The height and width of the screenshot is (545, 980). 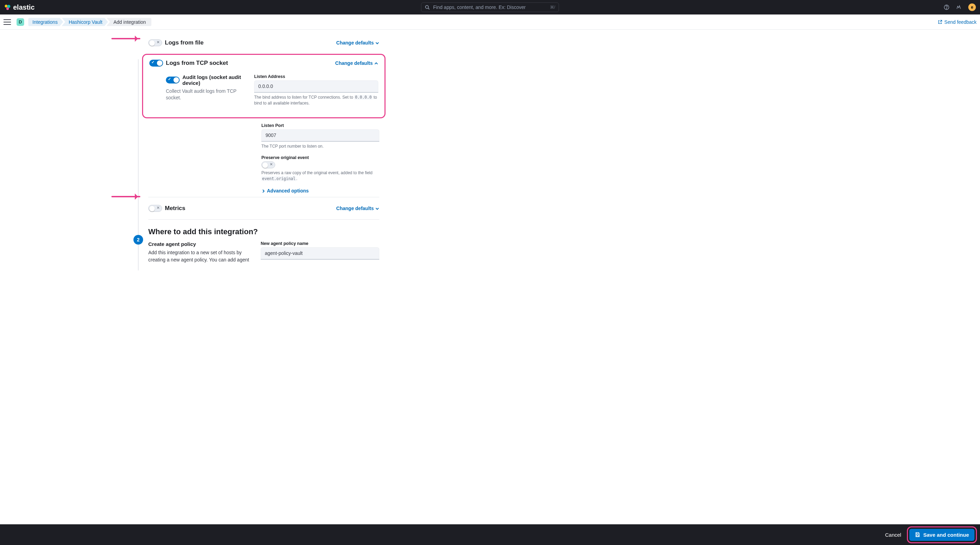 What do you see at coordinates (7, 22) in the screenshot?
I see `nav-toggle-icon` at bounding box center [7, 22].